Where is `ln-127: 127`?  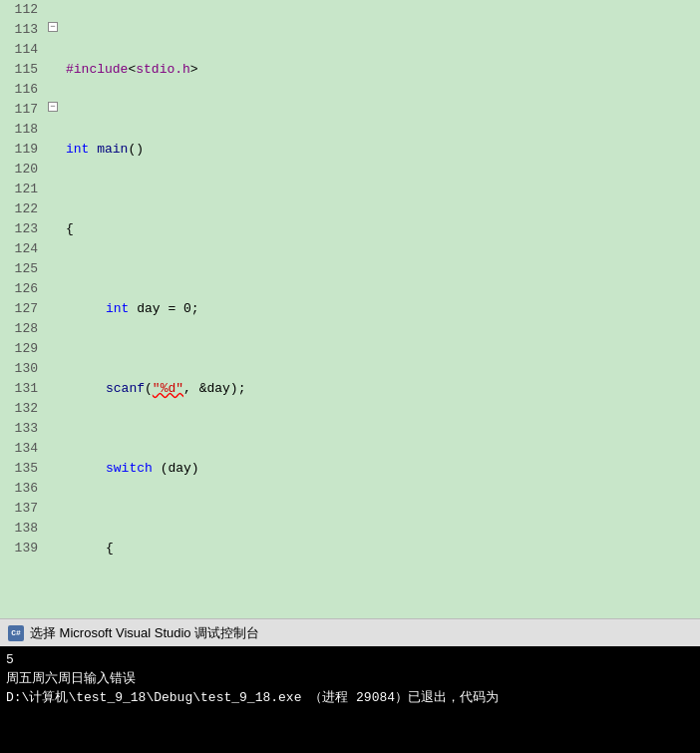
ln-127: 127 is located at coordinates (19, 309).